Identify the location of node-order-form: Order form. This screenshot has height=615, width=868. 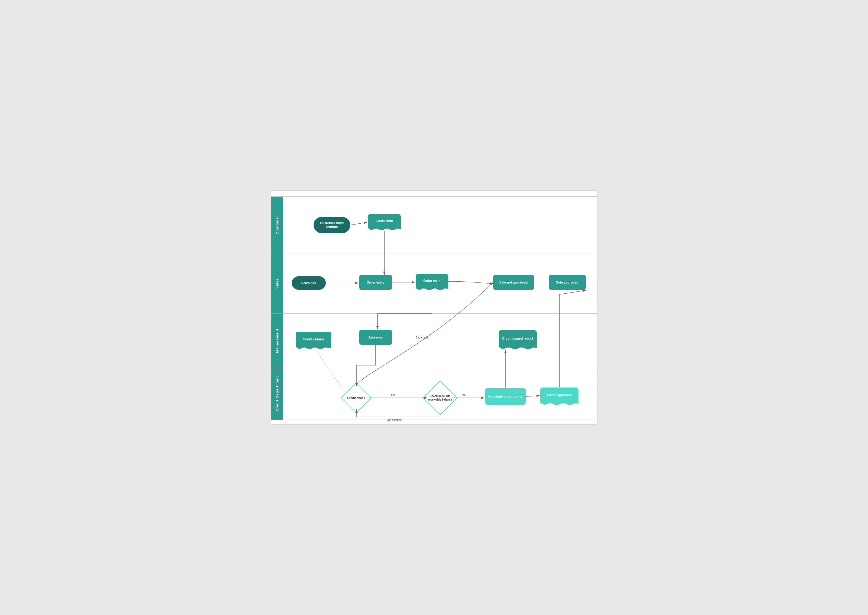
(432, 283).